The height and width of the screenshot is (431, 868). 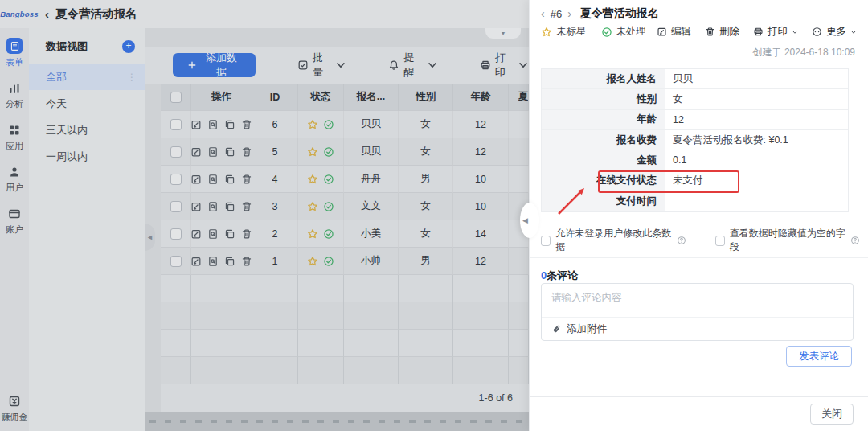 What do you see at coordinates (756, 180) in the screenshot?
I see `field-value: 未支付` at bounding box center [756, 180].